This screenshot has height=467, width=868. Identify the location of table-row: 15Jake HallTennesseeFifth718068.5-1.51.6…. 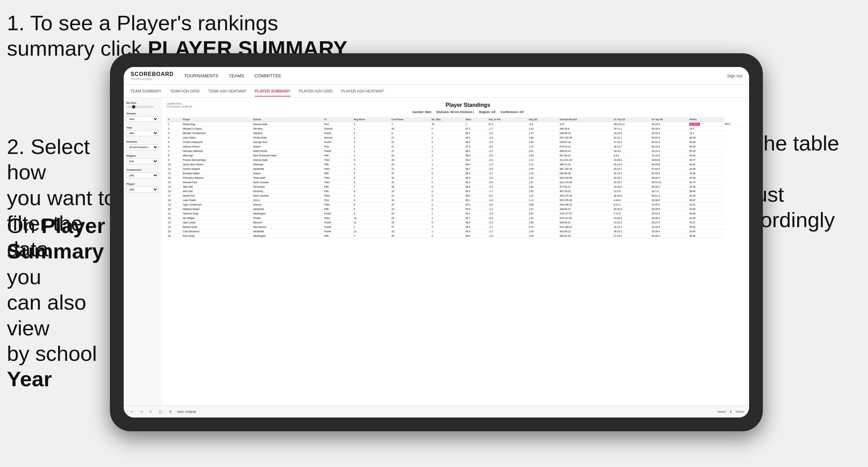
(455, 187).